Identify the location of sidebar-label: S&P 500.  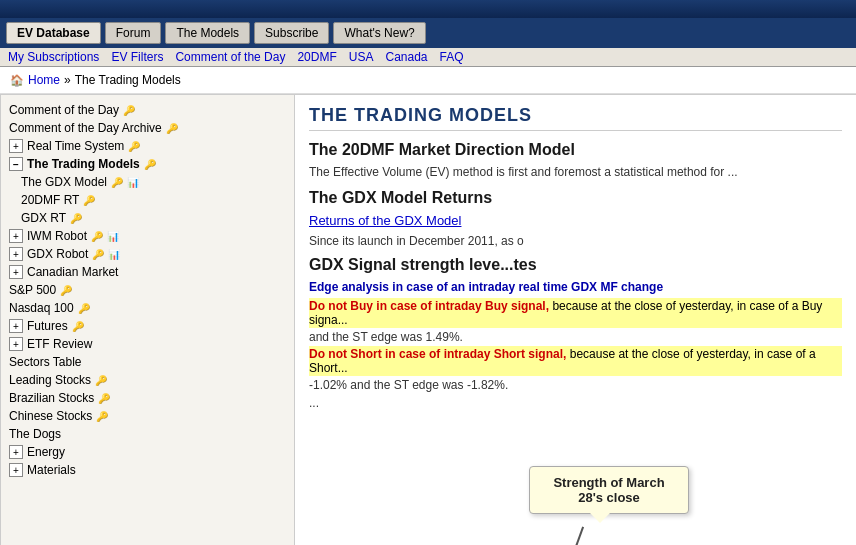
(32, 290).